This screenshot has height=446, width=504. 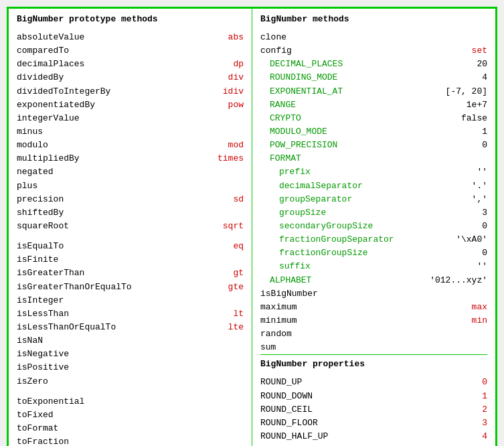 What do you see at coordinates (474, 119) in the screenshot?
I see `right-entry-value: false` at bounding box center [474, 119].